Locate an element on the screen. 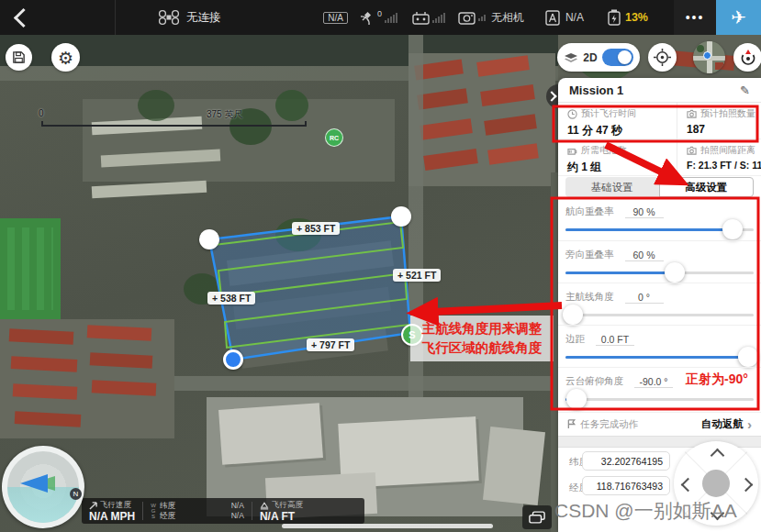  slider-value-field: 0 ° is located at coordinates (644, 297).